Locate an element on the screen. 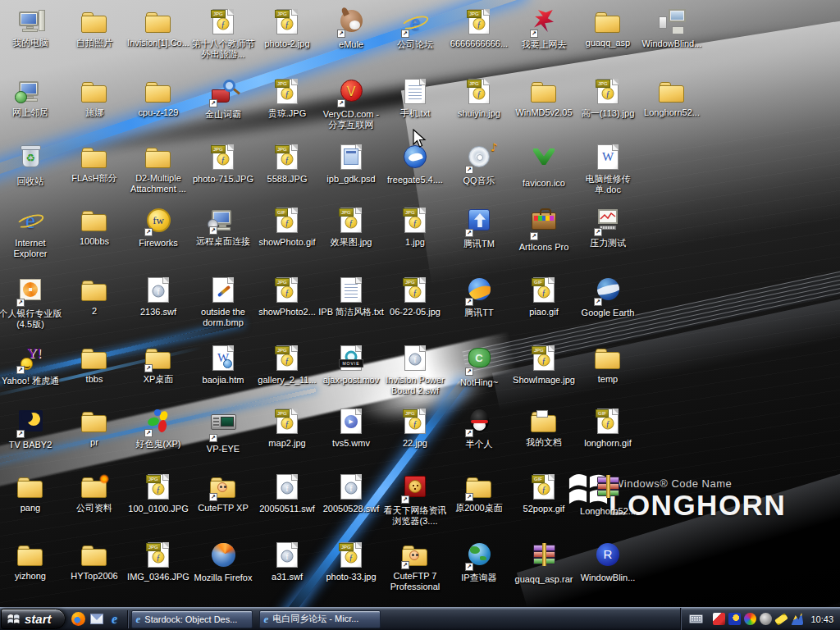 The image size is (840, 630). desktop-icon: pr is located at coordinates (94, 428).